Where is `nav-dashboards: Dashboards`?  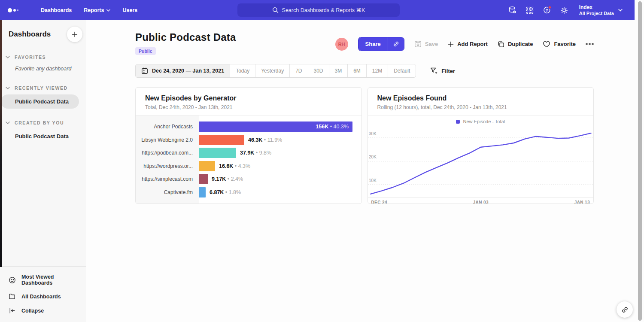 nav-dashboards: Dashboards is located at coordinates (56, 10).